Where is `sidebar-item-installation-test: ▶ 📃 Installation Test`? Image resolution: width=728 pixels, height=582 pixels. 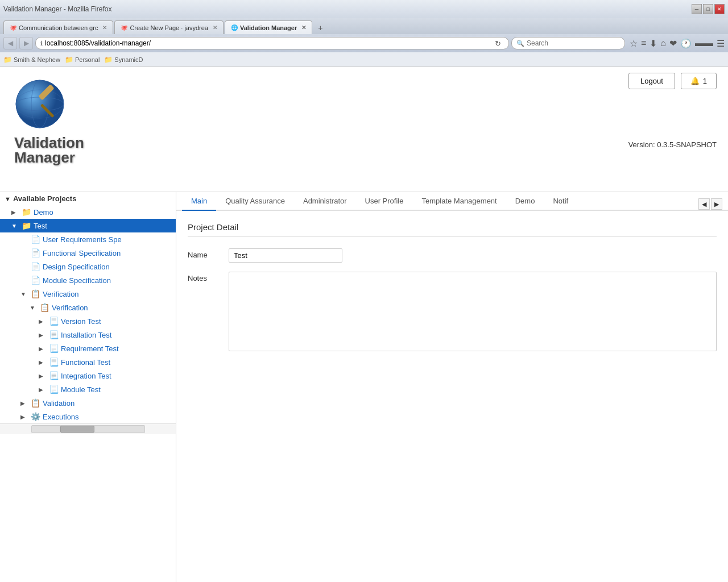
sidebar-item-installation-test: ▶ 📃 Installation Test is located at coordinates (88, 335).